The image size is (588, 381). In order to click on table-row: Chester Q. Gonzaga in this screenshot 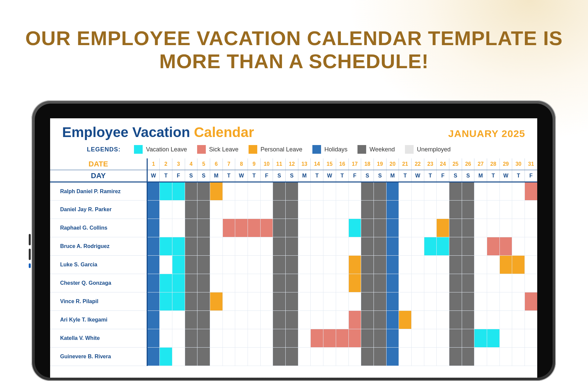, I will do `click(294, 283)`.